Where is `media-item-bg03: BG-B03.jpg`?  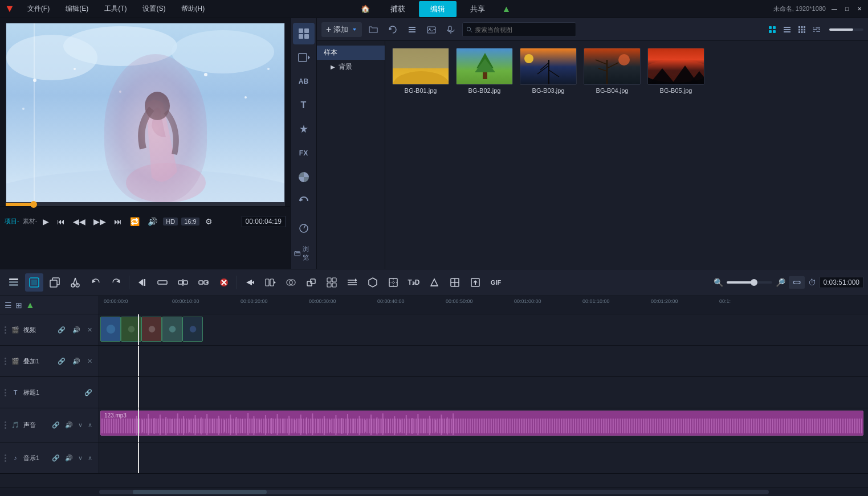 media-item-bg03: BG-B03.jpg is located at coordinates (548, 71).